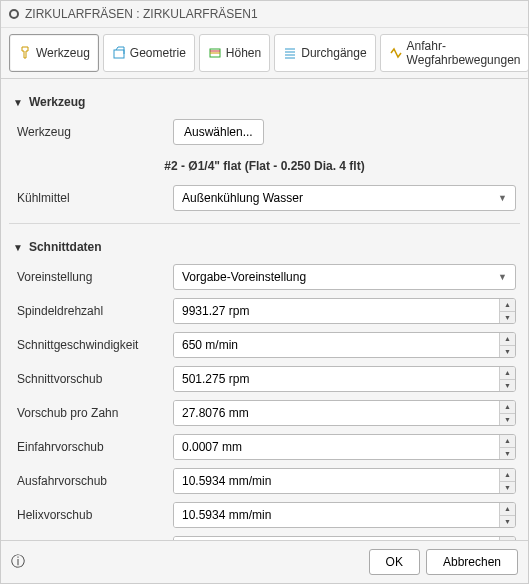 The height and width of the screenshot is (584, 529). I want to click on lead-in-feed-row: Einfahrvorschub ▲▼, so click(264, 447).